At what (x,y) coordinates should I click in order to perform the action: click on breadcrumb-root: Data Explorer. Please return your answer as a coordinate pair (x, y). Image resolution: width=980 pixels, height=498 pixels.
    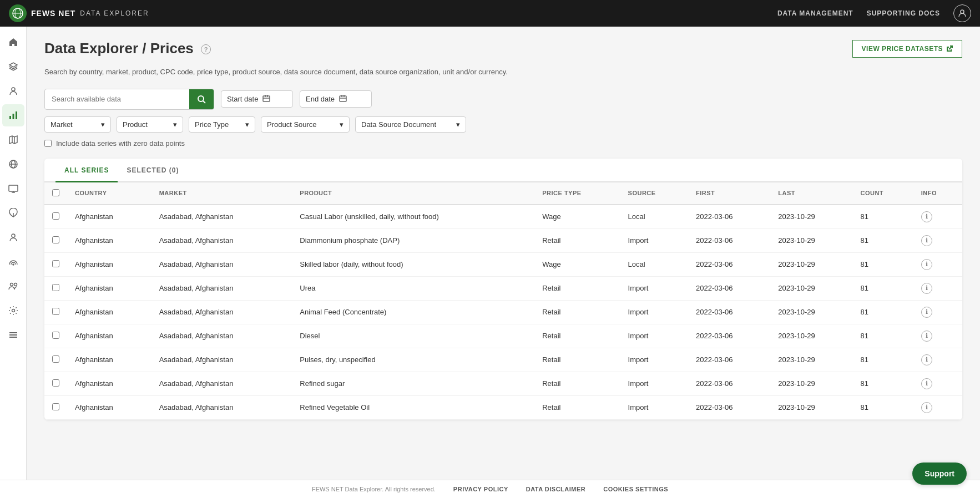
    Looking at the image, I should click on (91, 48).